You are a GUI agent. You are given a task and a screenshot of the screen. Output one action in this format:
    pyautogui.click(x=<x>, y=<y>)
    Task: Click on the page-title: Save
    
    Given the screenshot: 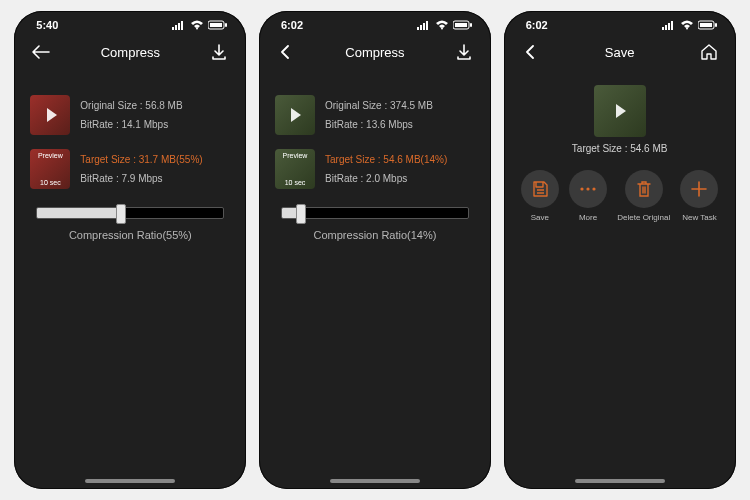 What is the action you would take?
    pyautogui.click(x=620, y=52)
    